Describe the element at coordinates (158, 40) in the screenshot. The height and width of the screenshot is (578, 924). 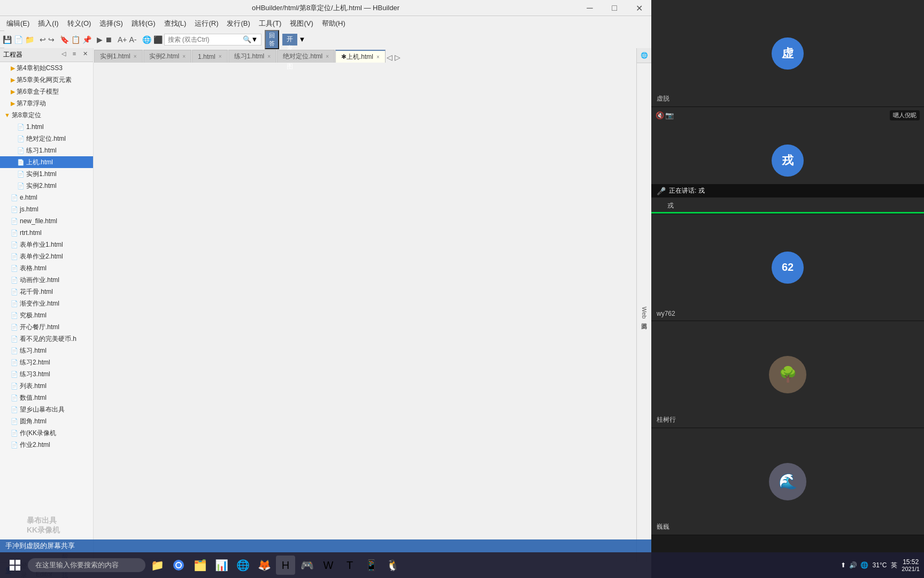
I see `toolbar-terminal: ⬛` at that location.